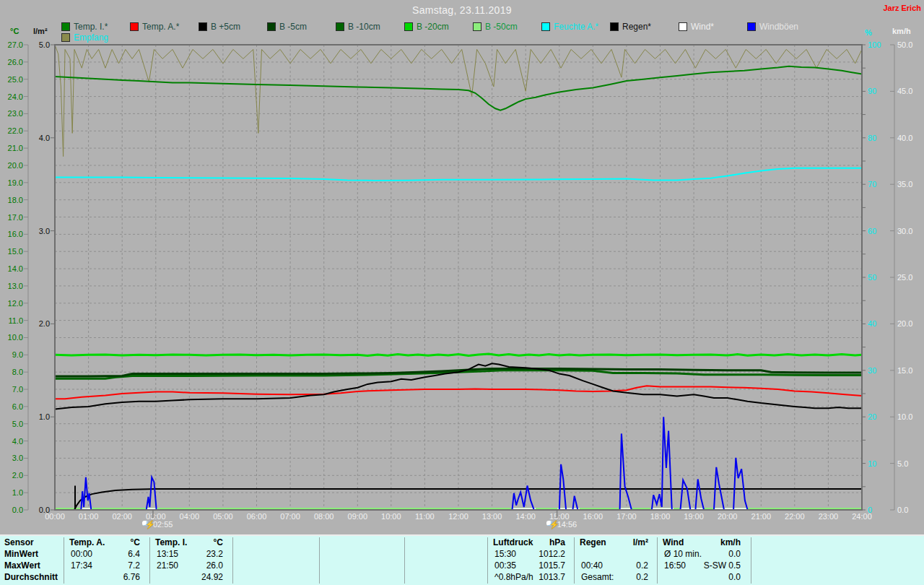  What do you see at coordinates (905, 45) in the screenshot?
I see `wind-tick-label: 50.0` at bounding box center [905, 45].